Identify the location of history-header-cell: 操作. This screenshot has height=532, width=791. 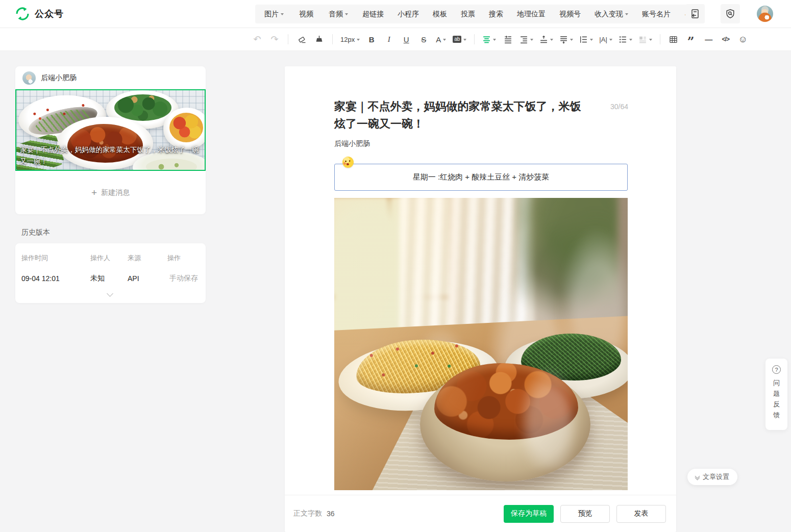
(183, 258).